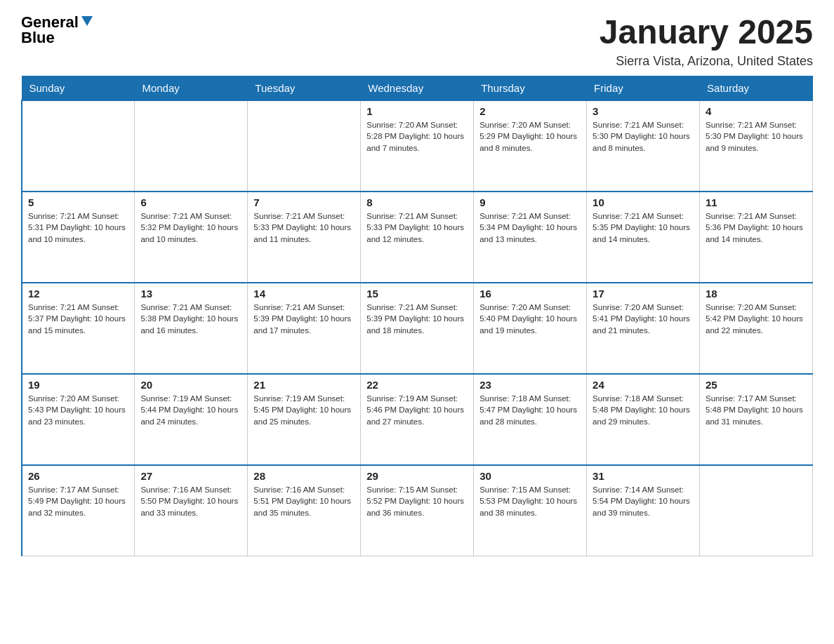 This screenshot has width=834, height=644. What do you see at coordinates (304, 384) in the screenshot?
I see `day-number: 21` at bounding box center [304, 384].